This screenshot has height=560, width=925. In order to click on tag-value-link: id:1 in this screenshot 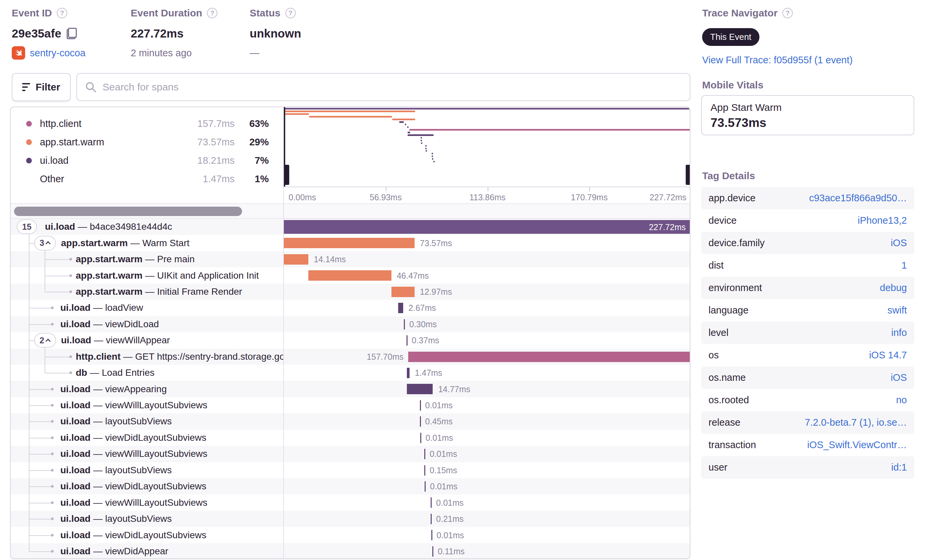, I will do `click(899, 467)`.